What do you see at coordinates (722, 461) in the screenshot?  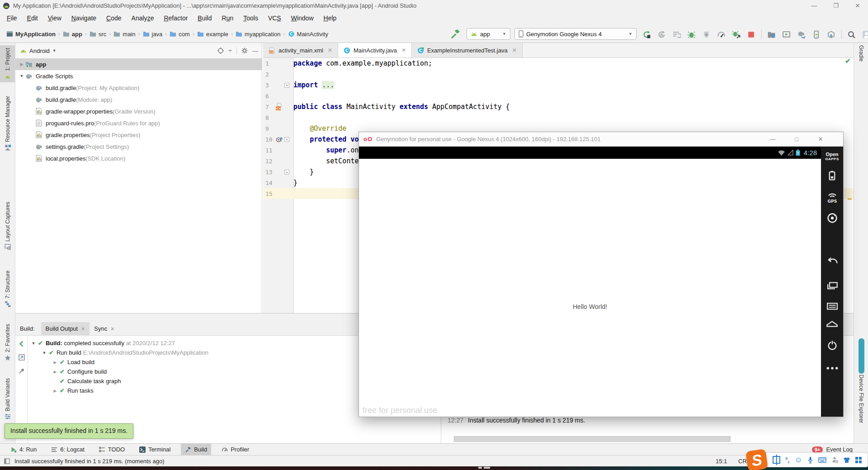 I see `caret-position: 15:1` at bounding box center [722, 461].